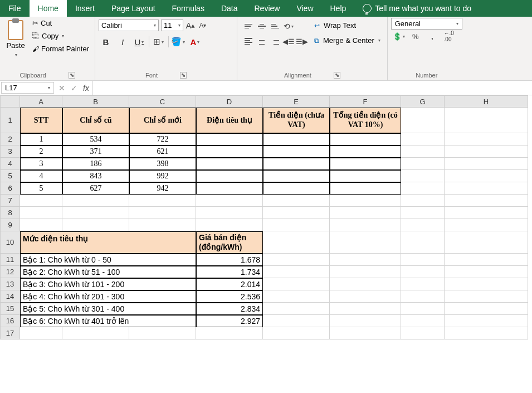  What do you see at coordinates (230, 284) in the screenshot?
I see `cell-D13: 2.014` at bounding box center [230, 284].